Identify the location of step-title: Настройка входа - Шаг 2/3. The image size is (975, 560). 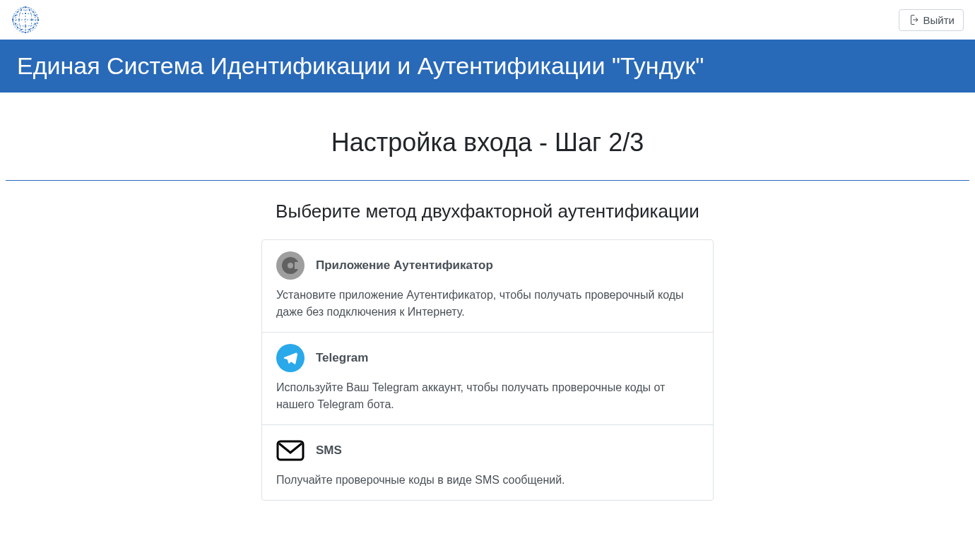
(488, 143).